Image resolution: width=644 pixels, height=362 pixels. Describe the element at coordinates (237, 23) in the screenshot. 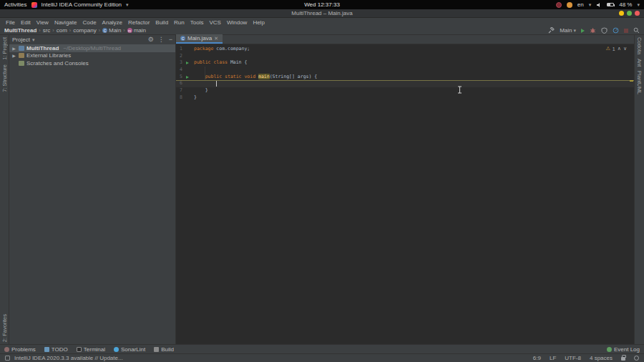

I see `menu-window: Window` at that location.